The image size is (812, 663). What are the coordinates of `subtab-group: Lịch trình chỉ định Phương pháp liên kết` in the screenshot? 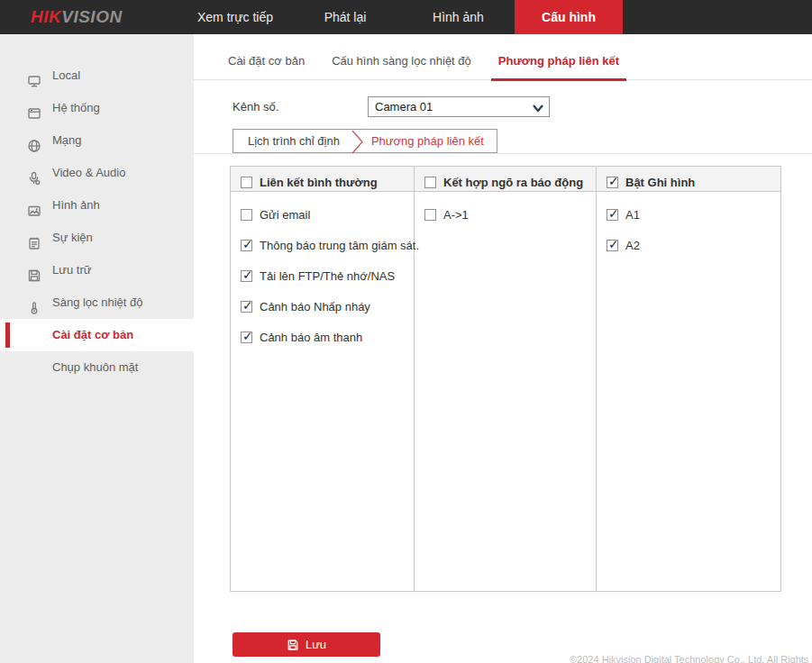 It's located at (365, 141).